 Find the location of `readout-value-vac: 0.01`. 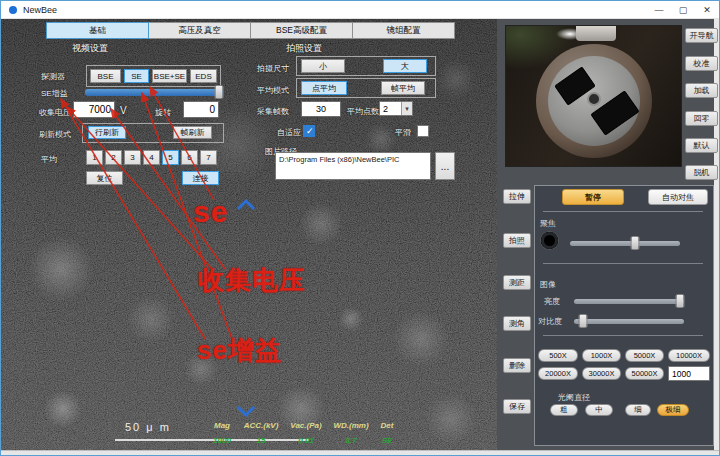

readout-value-vac: 0.01 is located at coordinates (306, 440).